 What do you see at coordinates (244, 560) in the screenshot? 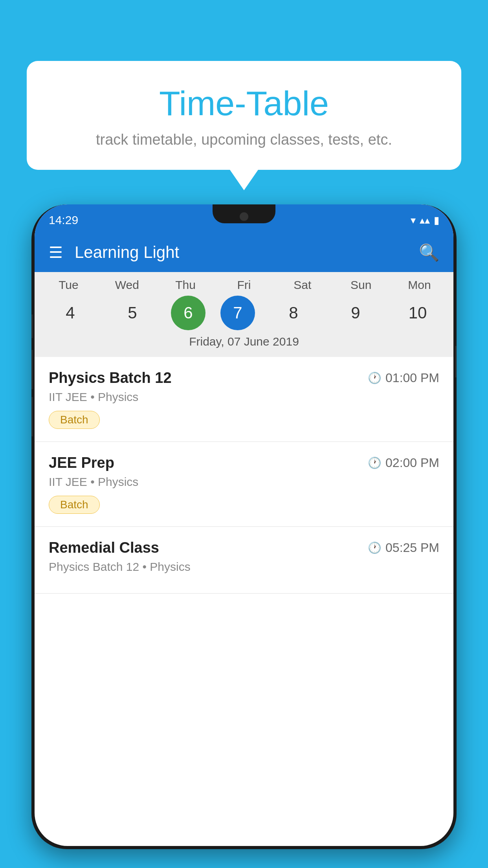
I see `class-item: Remedial Class 🕐 05:25 PM Physics Batch …` at bounding box center [244, 560].